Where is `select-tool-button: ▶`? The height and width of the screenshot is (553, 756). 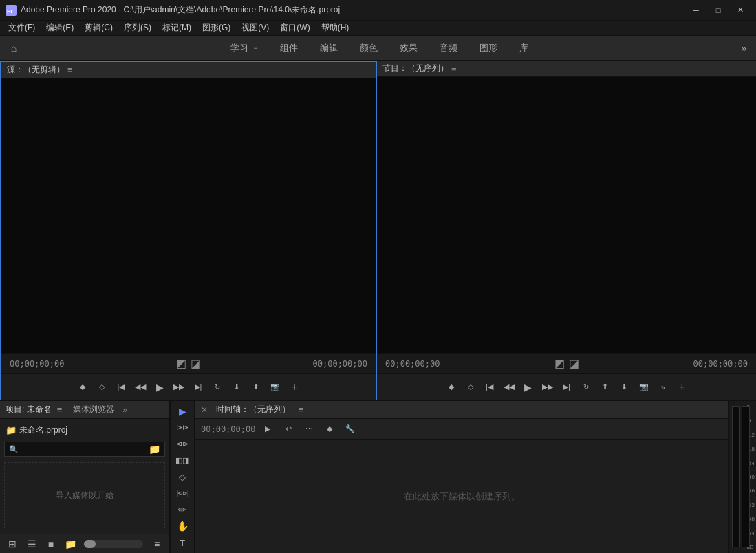
select-tool-button: ▶ is located at coordinates (182, 411).